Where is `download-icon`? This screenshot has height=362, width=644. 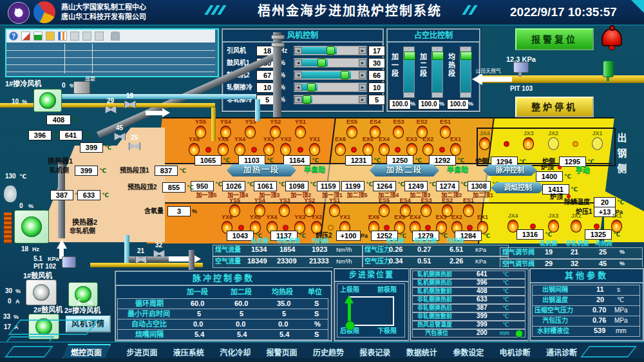 download-icon is located at coordinates (38, 36).